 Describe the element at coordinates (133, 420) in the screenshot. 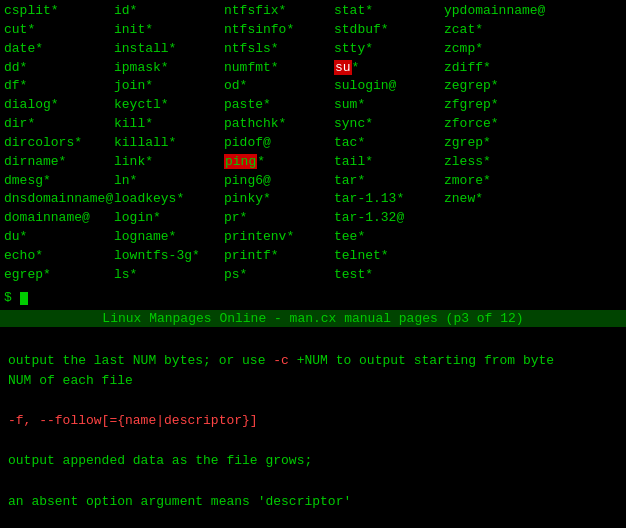

I see `flag-f: -f, --follow[={name|descriptor}]` at that location.